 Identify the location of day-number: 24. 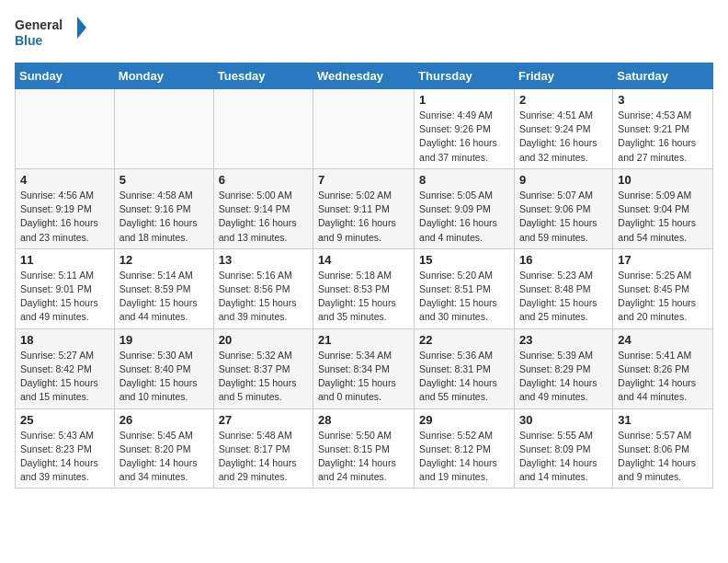
(663, 340).